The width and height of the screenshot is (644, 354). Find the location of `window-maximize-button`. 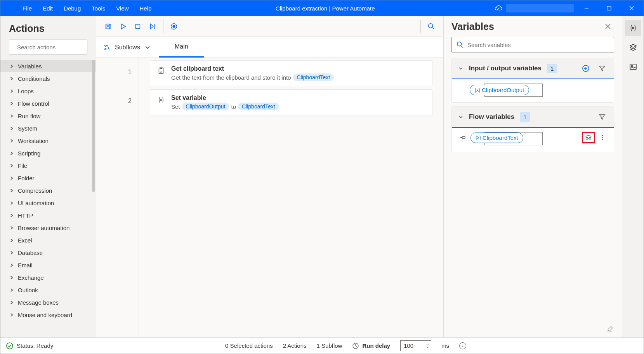

window-maximize-button is located at coordinates (609, 8).